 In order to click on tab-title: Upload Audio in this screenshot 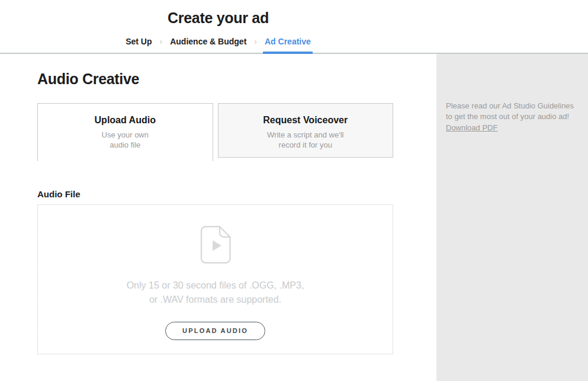, I will do `click(126, 120)`.